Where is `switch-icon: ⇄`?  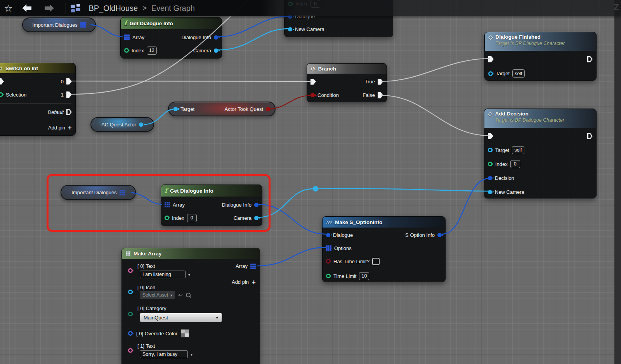 switch-icon: ⇄ is located at coordinates (2, 68).